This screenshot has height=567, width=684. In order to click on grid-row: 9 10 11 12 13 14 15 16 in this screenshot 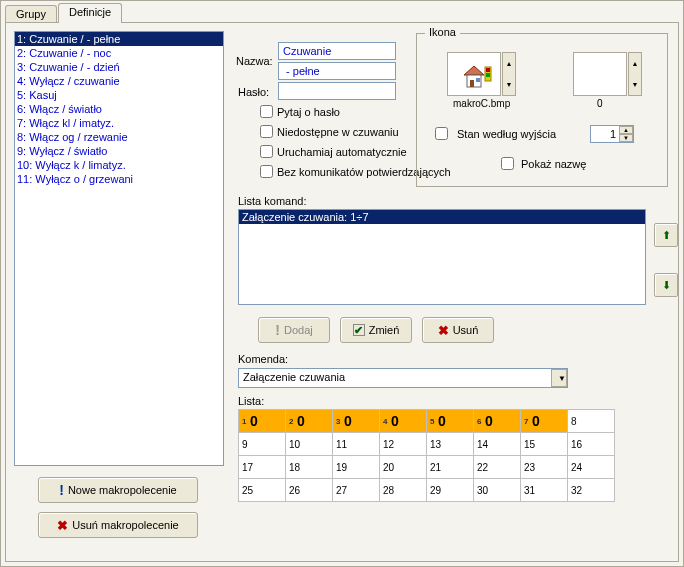, I will do `click(427, 444)`.